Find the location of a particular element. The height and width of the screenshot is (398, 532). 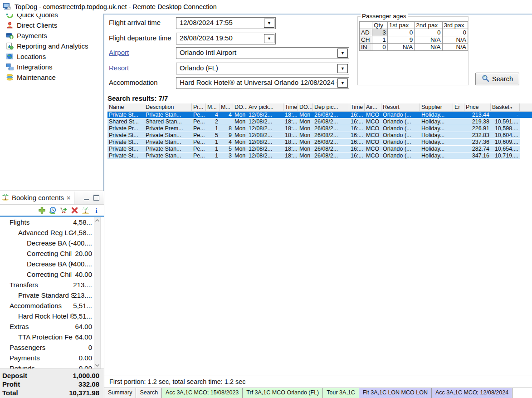

booking-contents-tab: Booking contents × is located at coordinates (37, 198).